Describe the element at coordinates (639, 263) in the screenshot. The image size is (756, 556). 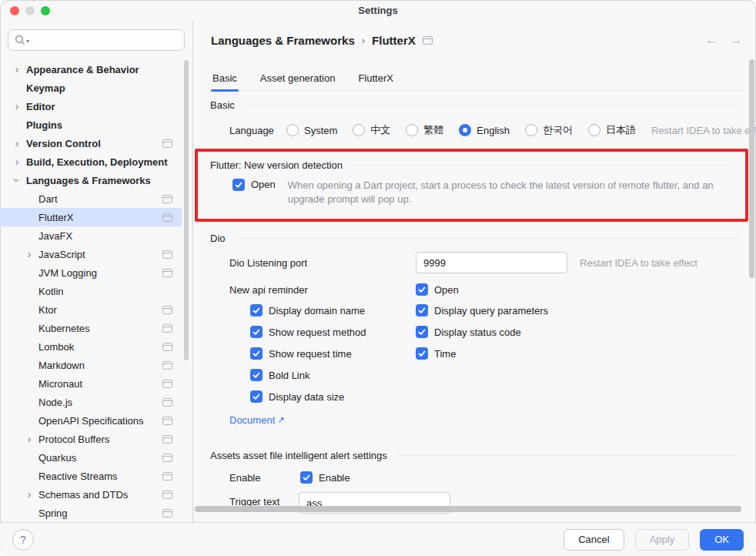
I see `dio-restart-hint: Restart IDEA to take effect` at that location.